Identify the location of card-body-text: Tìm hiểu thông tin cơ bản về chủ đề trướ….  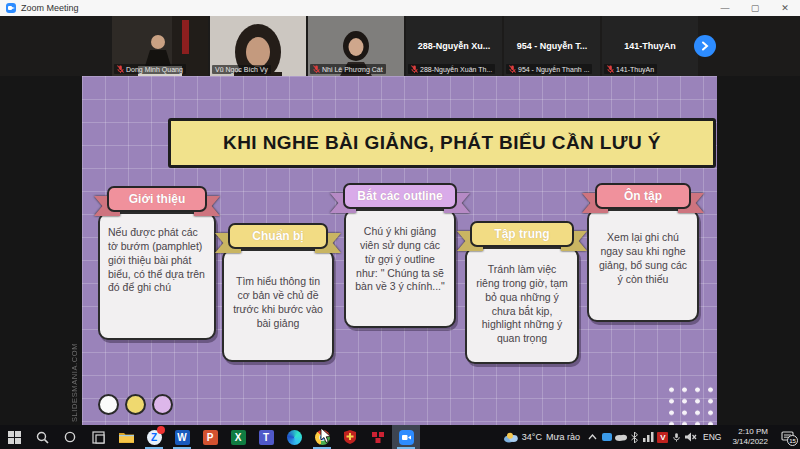
(278, 306).